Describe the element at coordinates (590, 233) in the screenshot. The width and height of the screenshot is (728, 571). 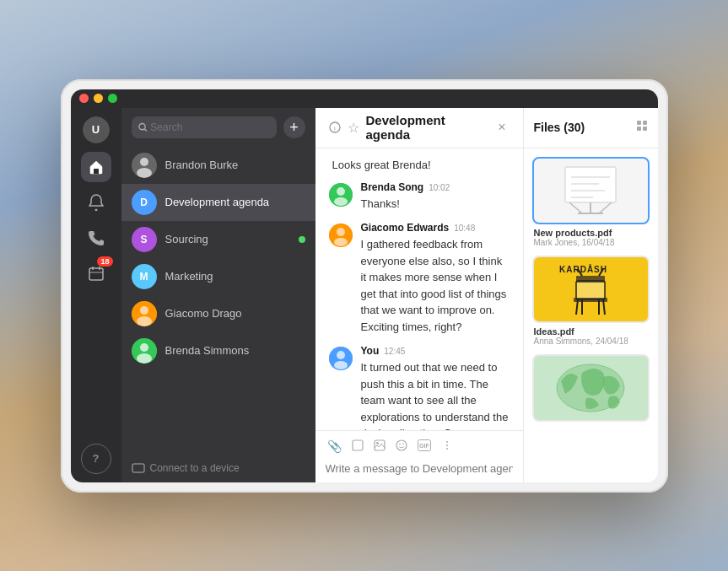
I see `file-name-new-products: New products.pdf` at that location.